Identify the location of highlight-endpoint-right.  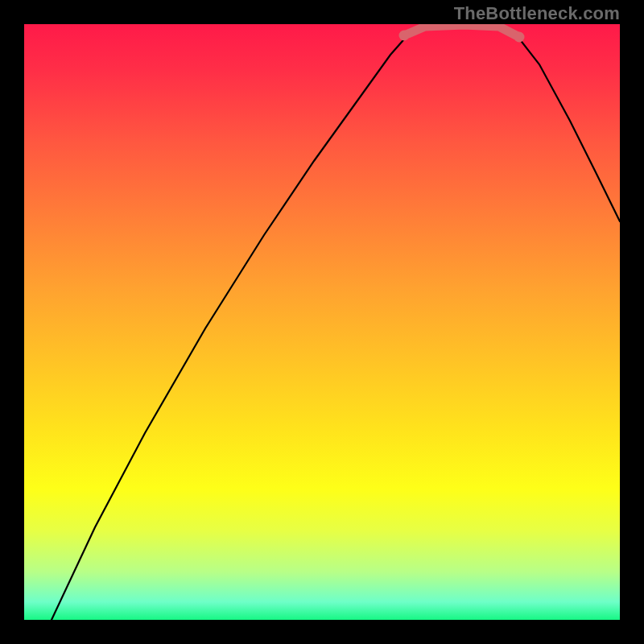
(520, 37).